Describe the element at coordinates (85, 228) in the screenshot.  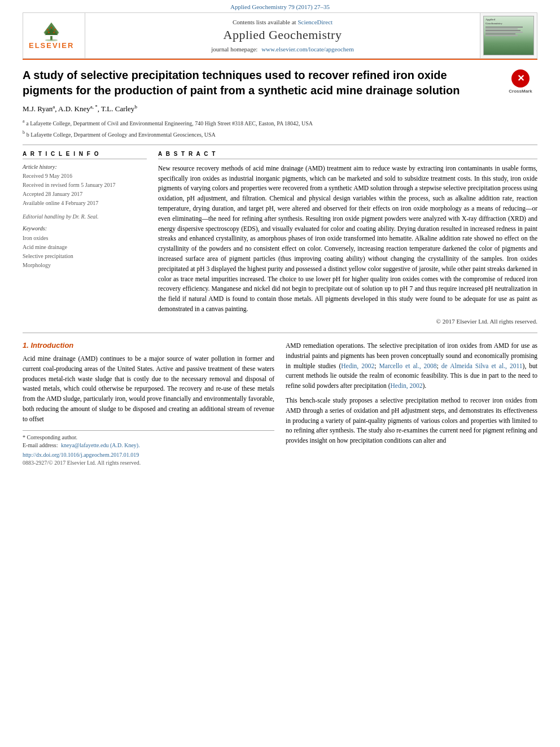
I see `keywords-label: Keywords:` at that location.